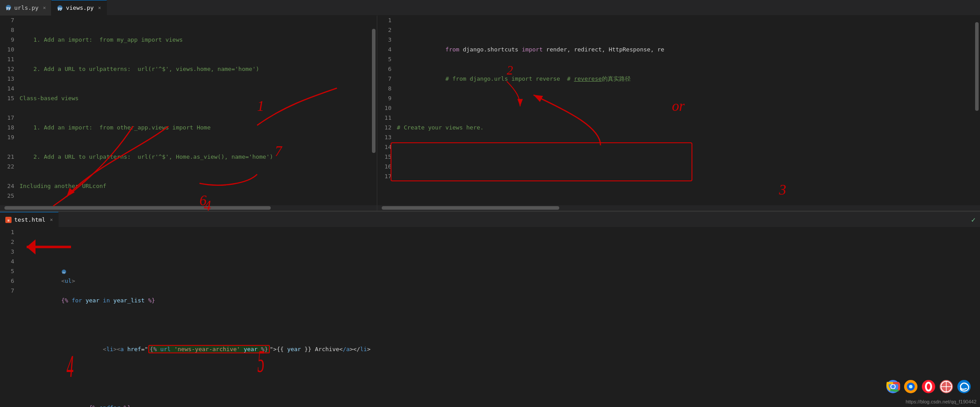 The height and width of the screenshot is (407, 980). What do you see at coordinates (685, 40) in the screenshot?
I see `code-line-r1: from django.shortcuts import render, red…` at bounding box center [685, 40].